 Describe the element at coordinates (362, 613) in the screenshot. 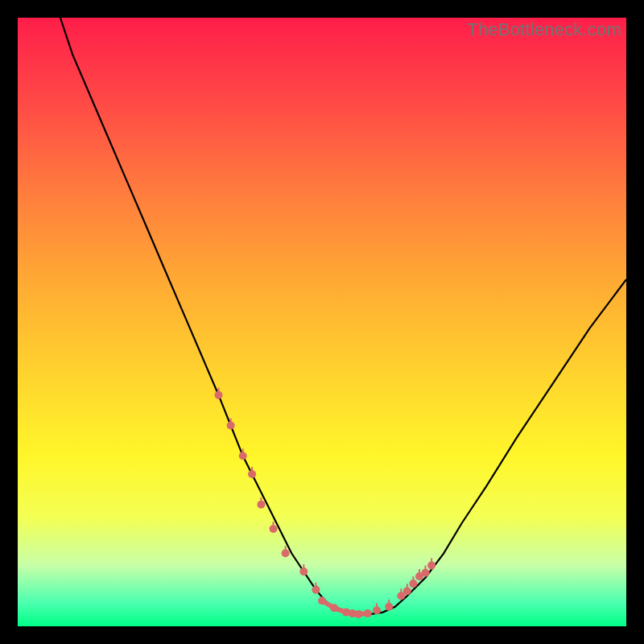

I see `valley-segment` at that location.